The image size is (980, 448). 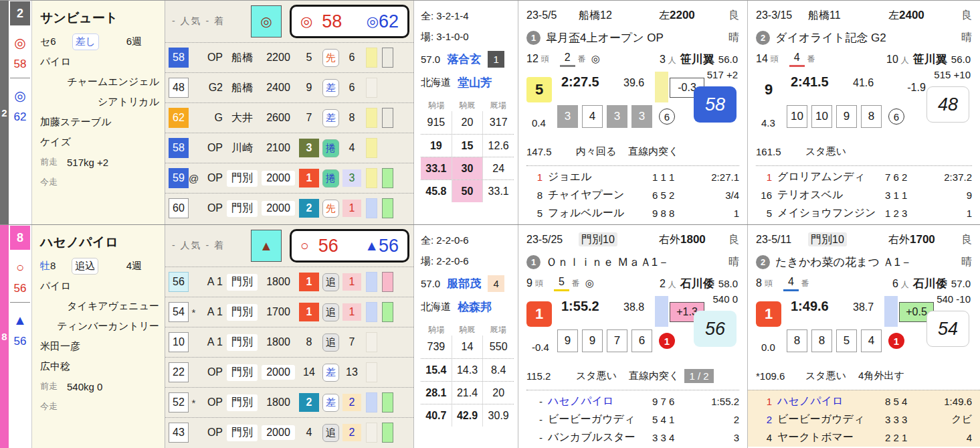 What do you see at coordinates (20, 336) in the screenshot?
I see `marks-column: 8 ○ 56 ▲ 56` at bounding box center [20, 336].